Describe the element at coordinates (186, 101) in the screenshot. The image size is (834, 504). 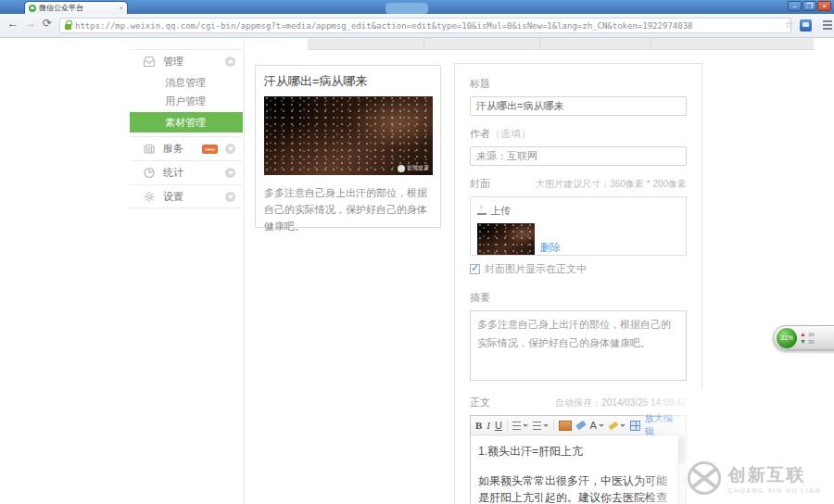
I see `sidebar-item-user-manage: 用户管理` at that location.